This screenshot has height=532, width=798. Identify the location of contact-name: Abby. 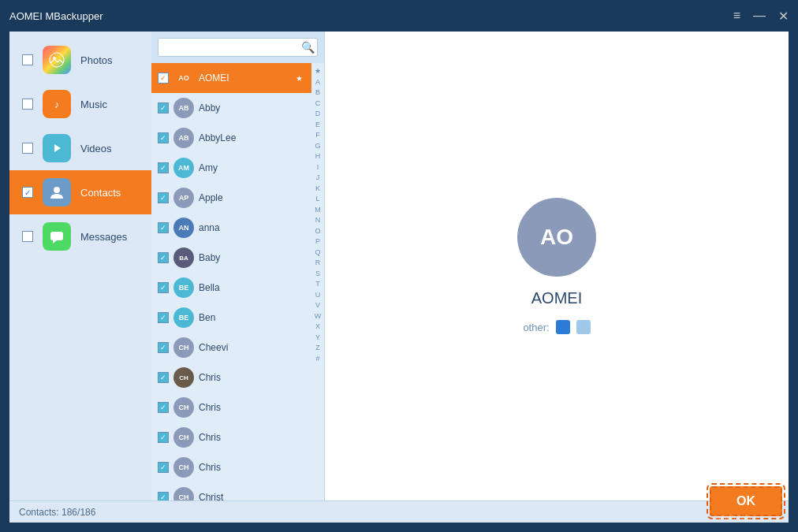
(210, 108).